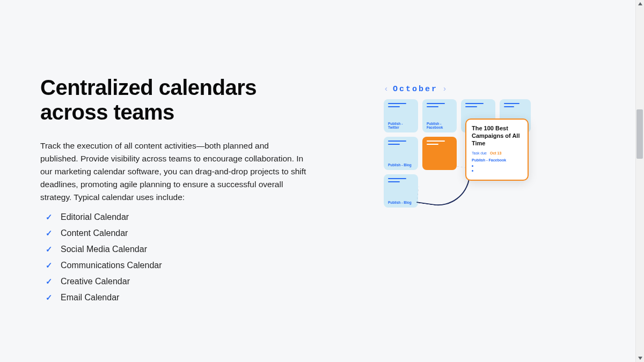 Image resolution: width=644 pixels, height=362 pixels. What do you see at coordinates (467, 89) in the screenshot?
I see `month-switcher: ‹ October ›` at bounding box center [467, 89].